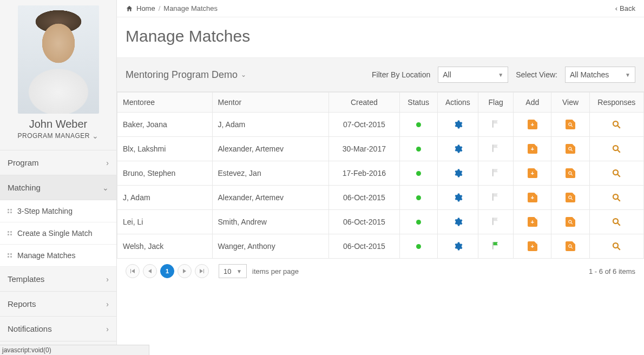 The height and width of the screenshot is (355, 644). Describe the element at coordinates (626, 9) in the screenshot. I see `back-link: ‹ Back` at that location.